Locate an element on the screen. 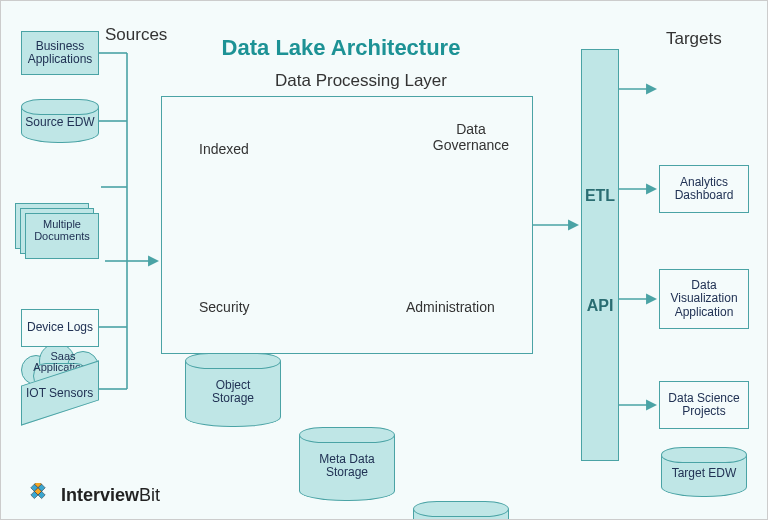  target-analytics-label: Analytics Dashboard is located at coordinates (704, 189).